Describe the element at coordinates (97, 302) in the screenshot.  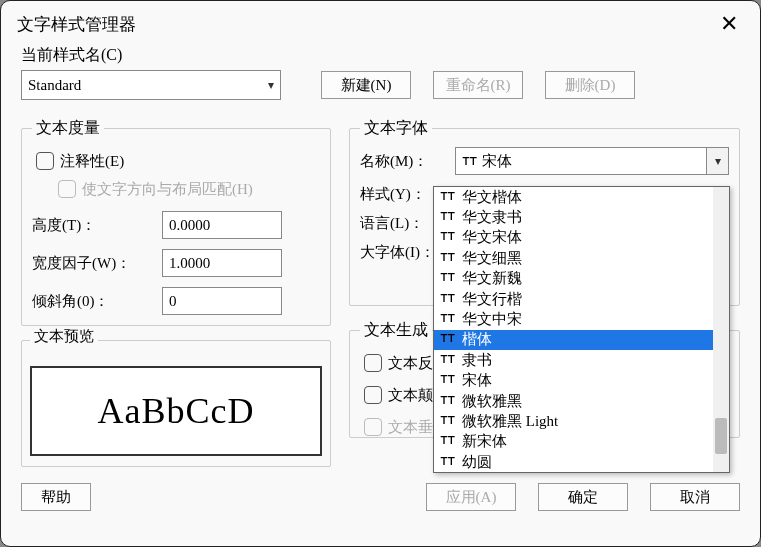
I see `oblique-label: 倾斜角(0)：` at that location.